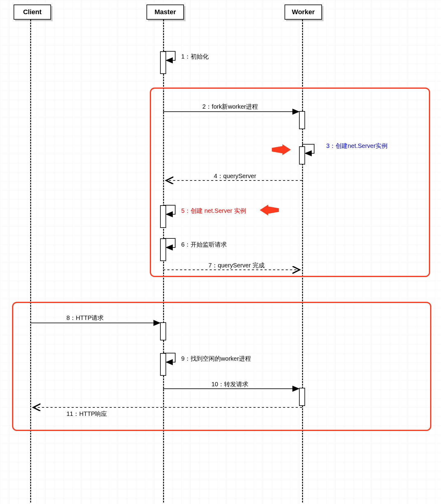 The image size is (441, 504). What do you see at coordinates (163, 250) in the screenshot?
I see `activation-master-listen` at bounding box center [163, 250].